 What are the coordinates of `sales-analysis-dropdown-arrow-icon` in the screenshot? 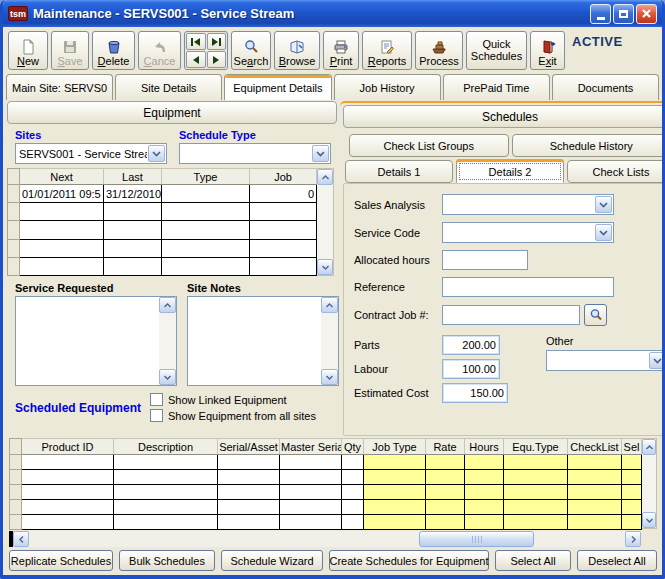 It's located at (604, 204).